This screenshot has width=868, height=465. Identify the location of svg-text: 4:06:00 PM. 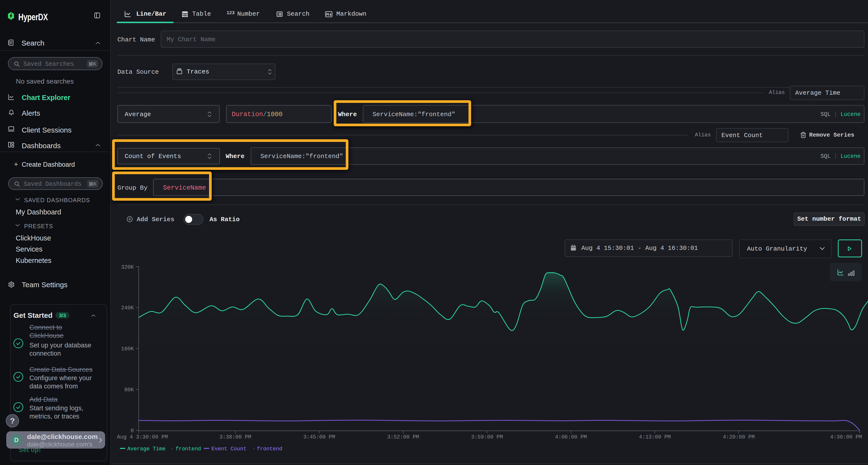
(571, 437).